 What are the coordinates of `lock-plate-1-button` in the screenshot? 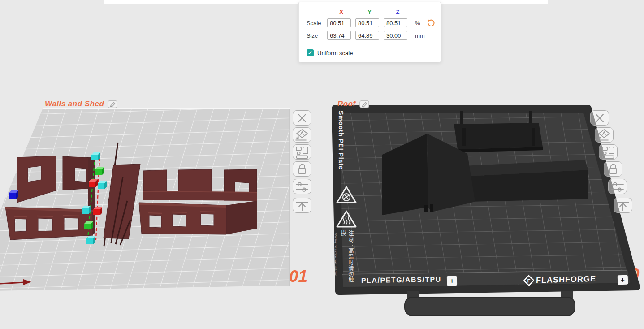 It's located at (302, 169).